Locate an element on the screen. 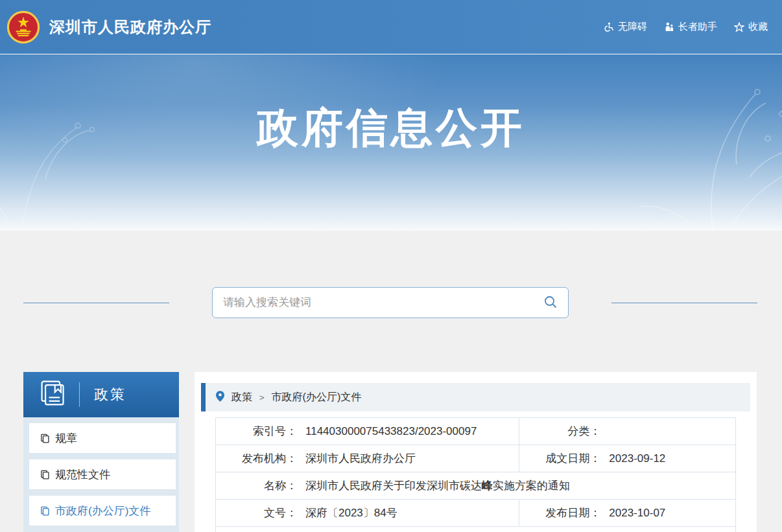  breadcrumb-item-current: 市政府(办公厅)文件 is located at coordinates (316, 398).